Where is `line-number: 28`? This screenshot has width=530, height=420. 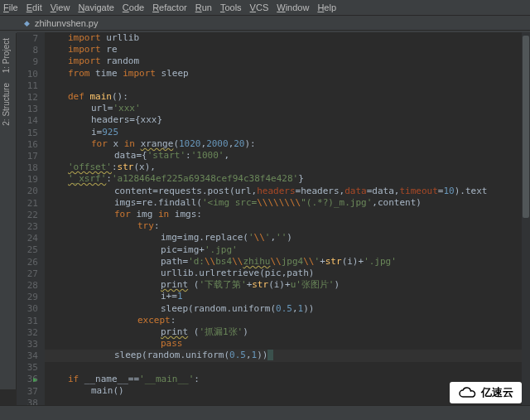 line-number: 28 is located at coordinates (31, 286).